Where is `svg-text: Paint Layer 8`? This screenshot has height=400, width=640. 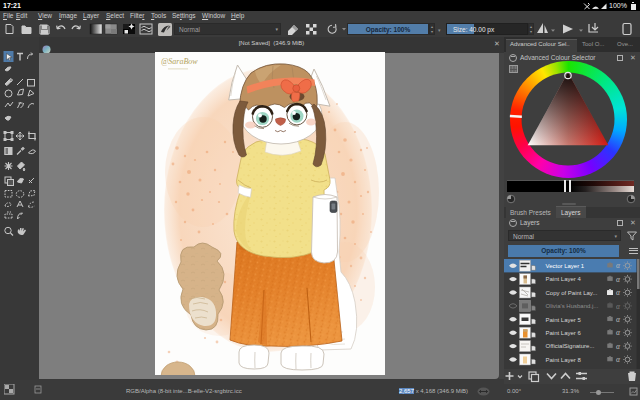 svg-text: Paint Layer 8 is located at coordinates (564, 360).